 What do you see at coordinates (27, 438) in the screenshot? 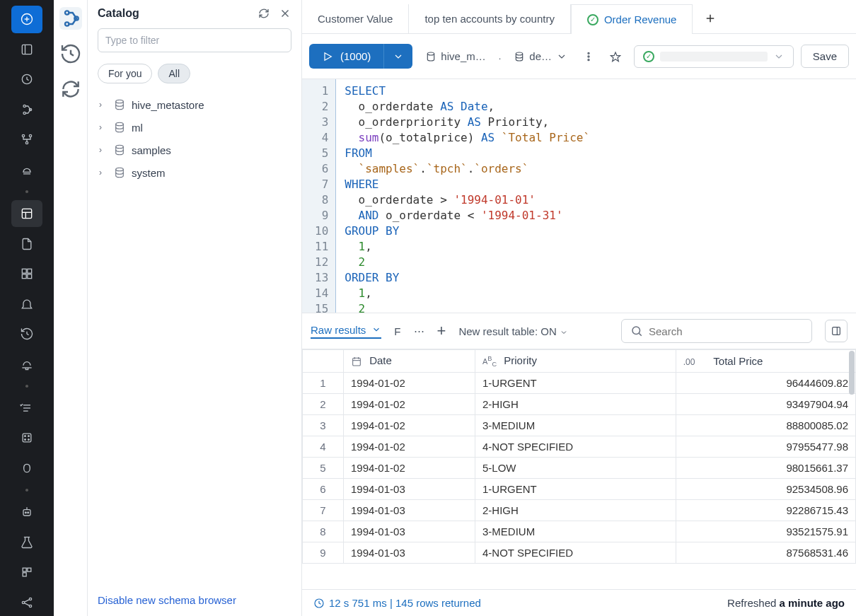
I see `nav-data-ingestion-icon` at bounding box center [27, 438].